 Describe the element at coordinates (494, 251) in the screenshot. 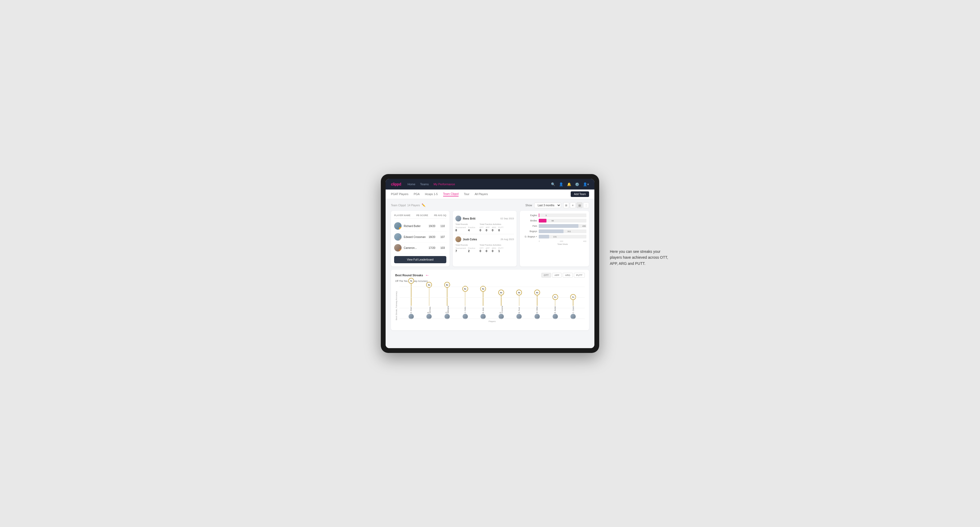

I see `arg-val: 0` at that location.